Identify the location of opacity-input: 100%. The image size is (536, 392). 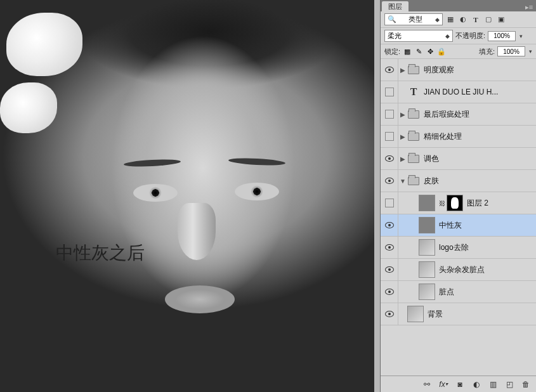
(502, 36).